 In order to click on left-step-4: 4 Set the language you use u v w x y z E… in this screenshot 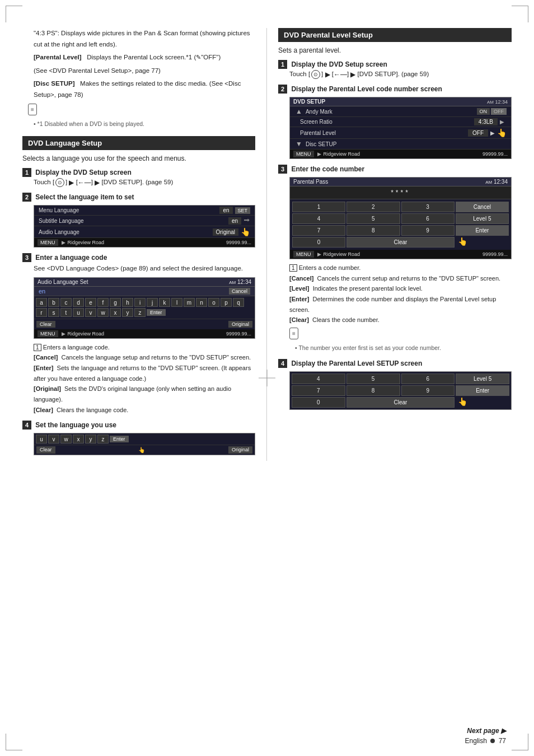, I will do `click(139, 438)`.